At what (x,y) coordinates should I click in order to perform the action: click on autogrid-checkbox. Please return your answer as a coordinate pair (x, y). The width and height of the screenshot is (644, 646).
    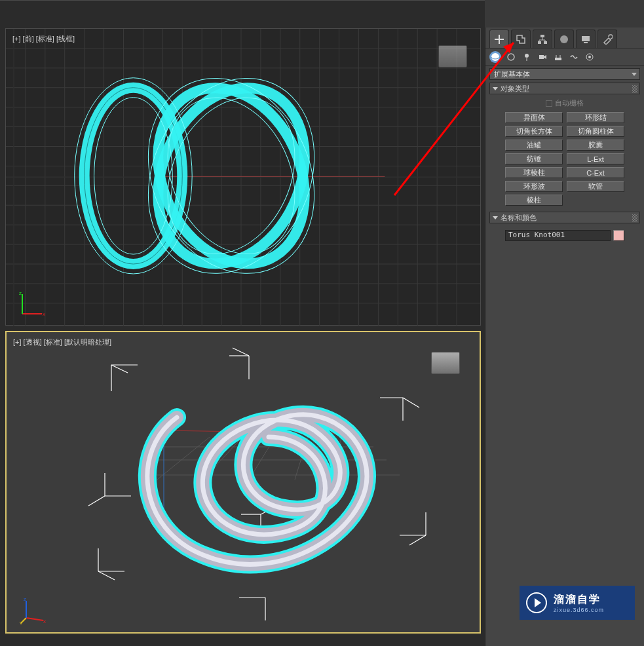
    Looking at the image, I should click on (549, 104).